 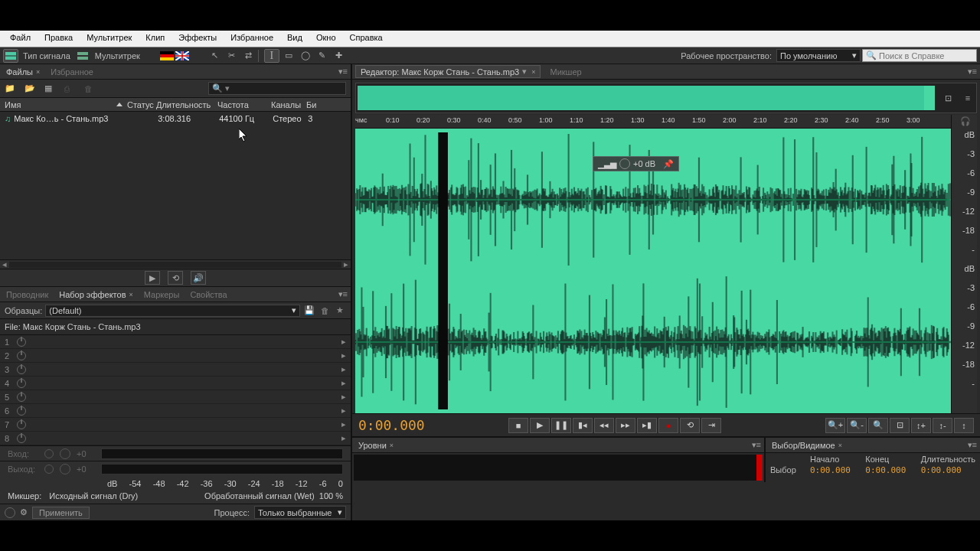 What do you see at coordinates (920, 55) in the screenshot?
I see `help-search: 🔍` at bounding box center [920, 55].